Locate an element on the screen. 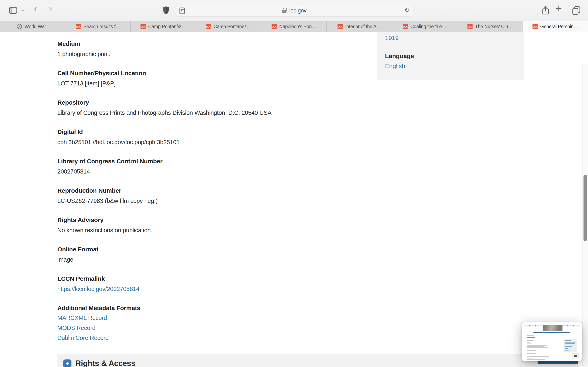  privacy-shield-icon is located at coordinates (166, 10).